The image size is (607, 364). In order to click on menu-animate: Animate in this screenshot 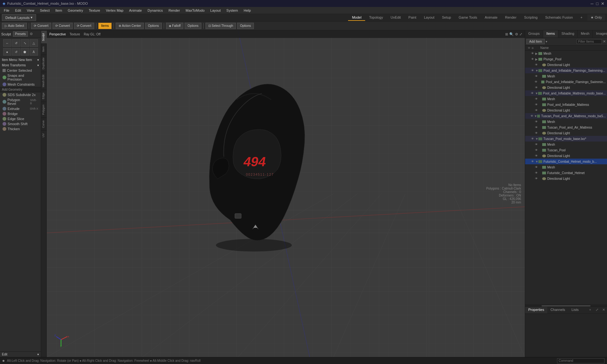, I will do `click(135, 10)`.